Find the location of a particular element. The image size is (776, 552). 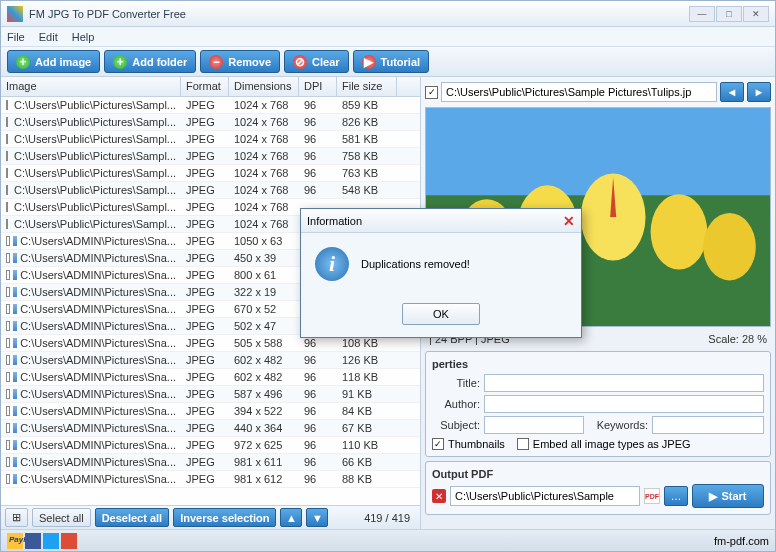

header-dimensions: Dimensions is located at coordinates (264, 86).